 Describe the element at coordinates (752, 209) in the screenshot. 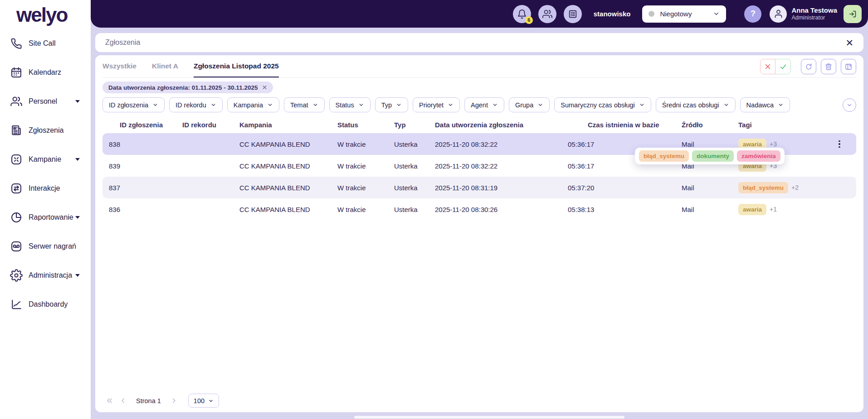

I see `tag-awaria: awaria` at that location.